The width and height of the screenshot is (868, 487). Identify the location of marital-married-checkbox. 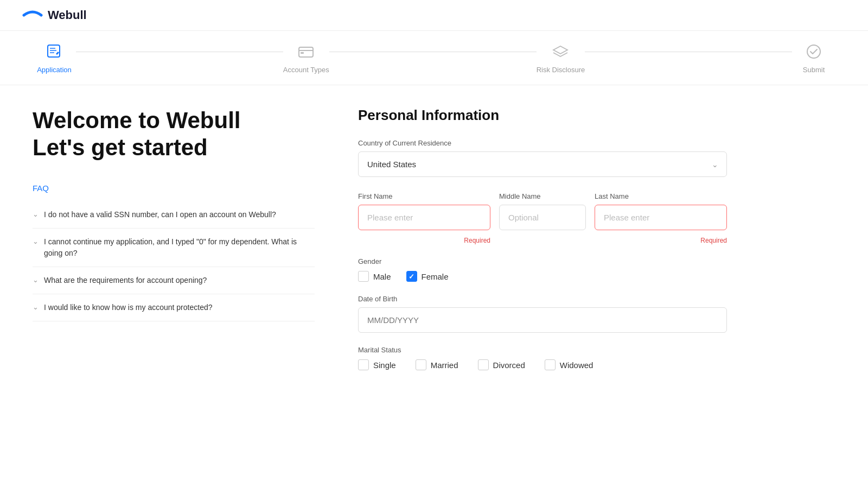
(421, 365).